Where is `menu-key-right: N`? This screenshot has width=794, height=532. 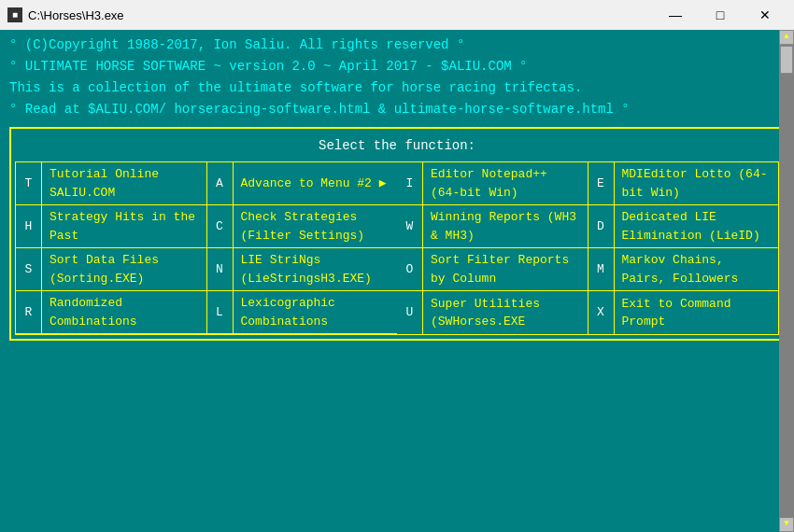
menu-key-right: N is located at coordinates (220, 269).